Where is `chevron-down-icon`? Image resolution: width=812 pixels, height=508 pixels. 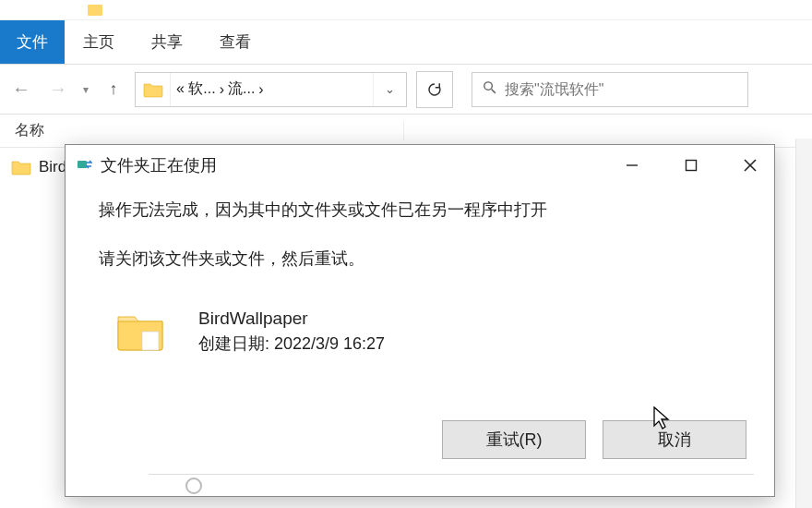 chevron-down-icon is located at coordinates (194, 486).